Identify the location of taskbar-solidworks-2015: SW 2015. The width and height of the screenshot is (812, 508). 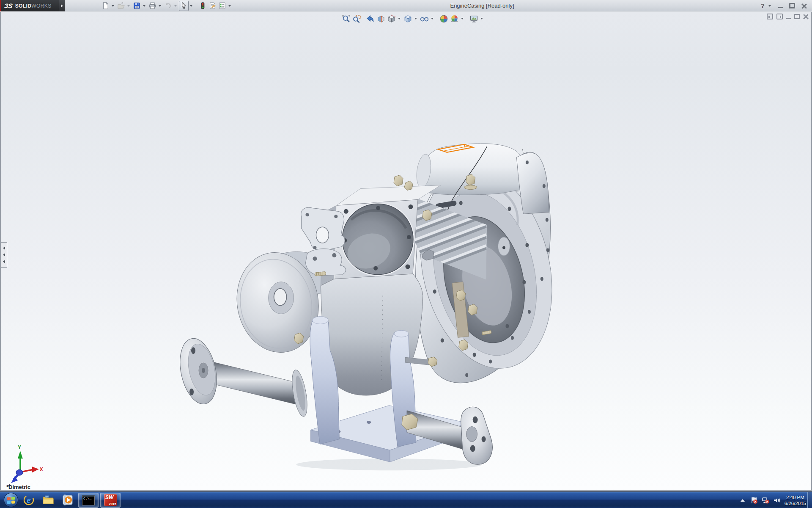
(110, 500).